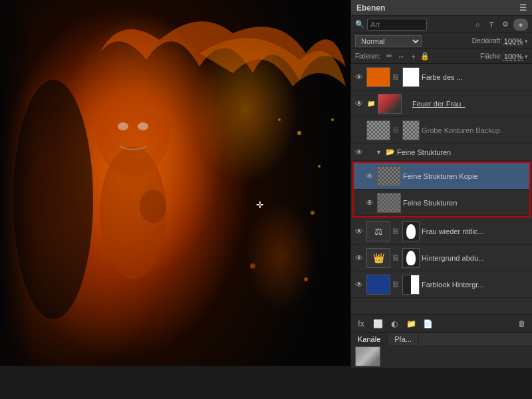  What do you see at coordinates (442, 190) in the screenshot?
I see `highlighted-group-feine: 👁 Feine Strukturen Kopie 👁 Feine Struktu…` at bounding box center [442, 190].